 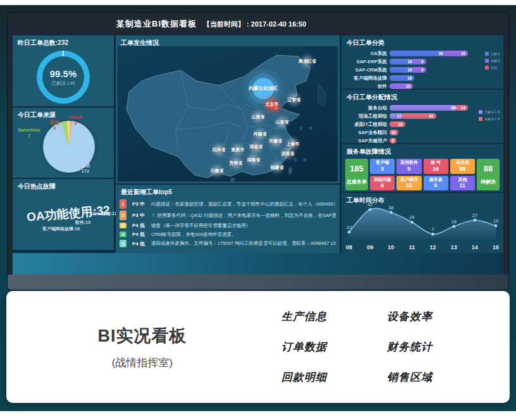 I want to click on x-axis-label: 13, so click(x=454, y=247).